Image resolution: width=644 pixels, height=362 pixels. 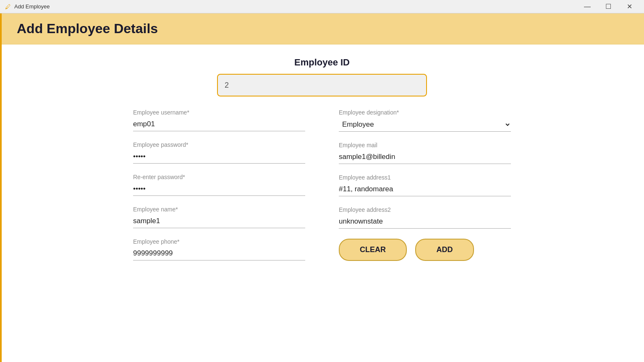 What do you see at coordinates (322, 85) in the screenshot?
I see `employee-id-input` at bounding box center [322, 85].